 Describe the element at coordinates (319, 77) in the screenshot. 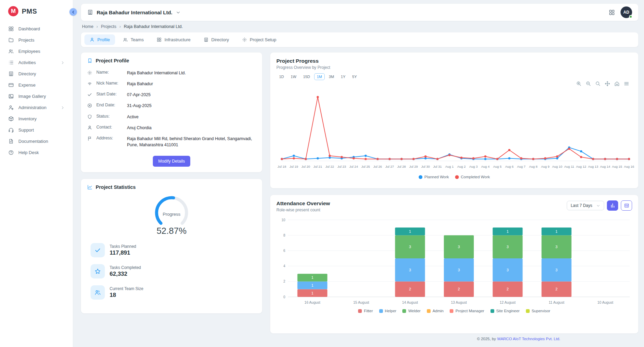

I see `range-1m: 1M` at that location.